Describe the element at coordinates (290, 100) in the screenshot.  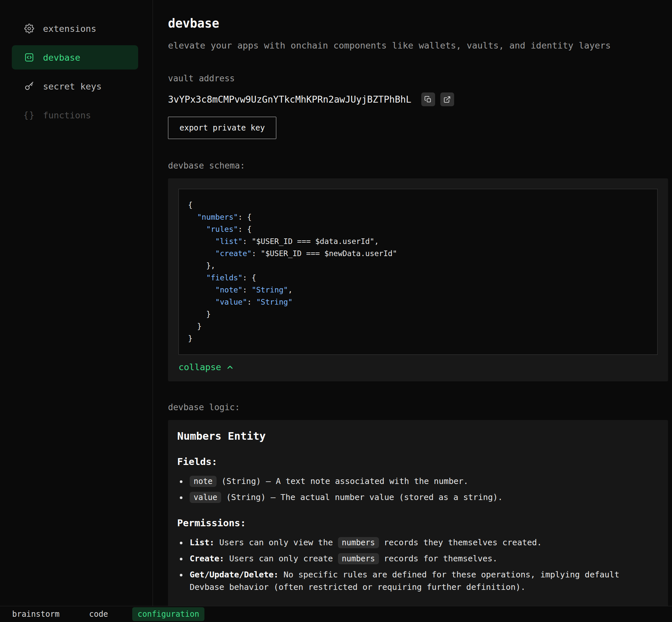
I see `vault-address-value: 3vYPx3c8mCMPvw9UzGnYTkcMhKPRn2awJUyjBZTP…` at that location.